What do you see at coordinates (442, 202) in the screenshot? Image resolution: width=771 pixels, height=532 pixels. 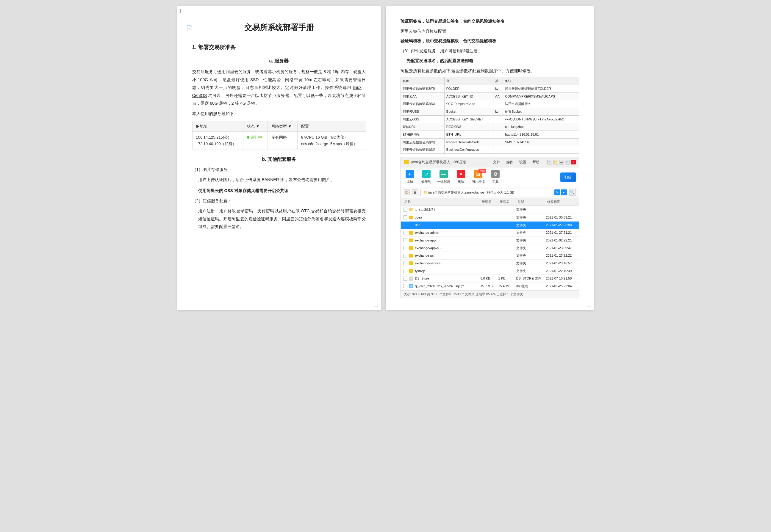 I see `col-name: 名称` at bounding box center [442, 202].